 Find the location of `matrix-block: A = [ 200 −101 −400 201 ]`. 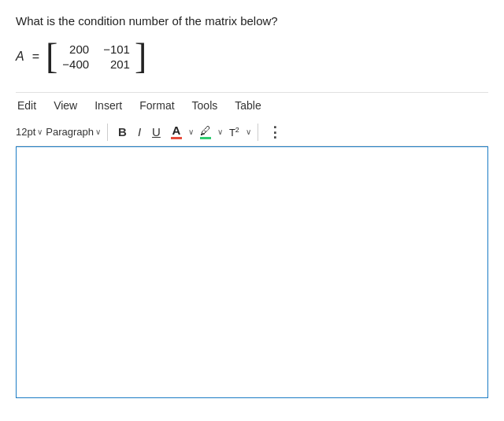

matrix-block: A = [ 200 −101 −400 201 ] is located at coordinates (252, 57).